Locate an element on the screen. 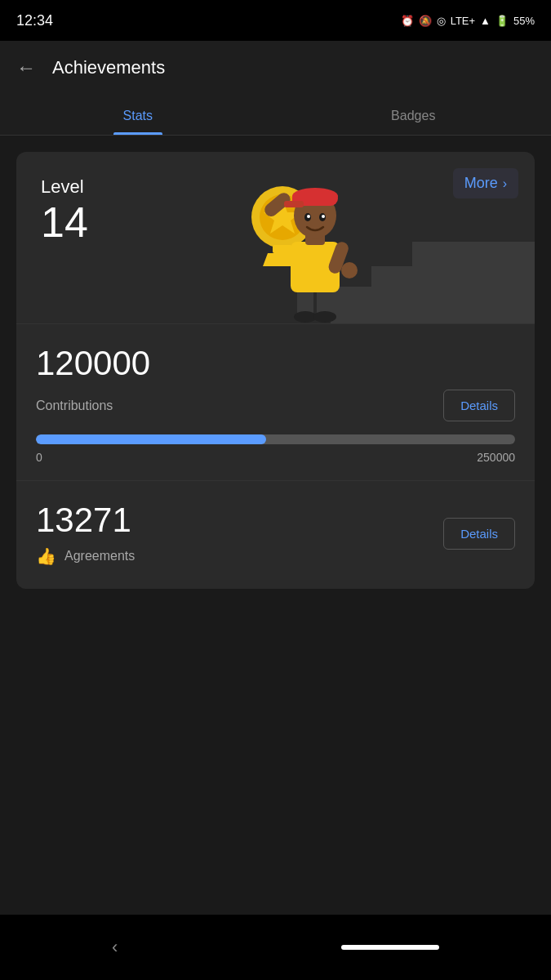 The height and width of the screenshot is (980, 551). agreements-value-block: 13271 👍 Agreements is located at coordinates (85, 533).